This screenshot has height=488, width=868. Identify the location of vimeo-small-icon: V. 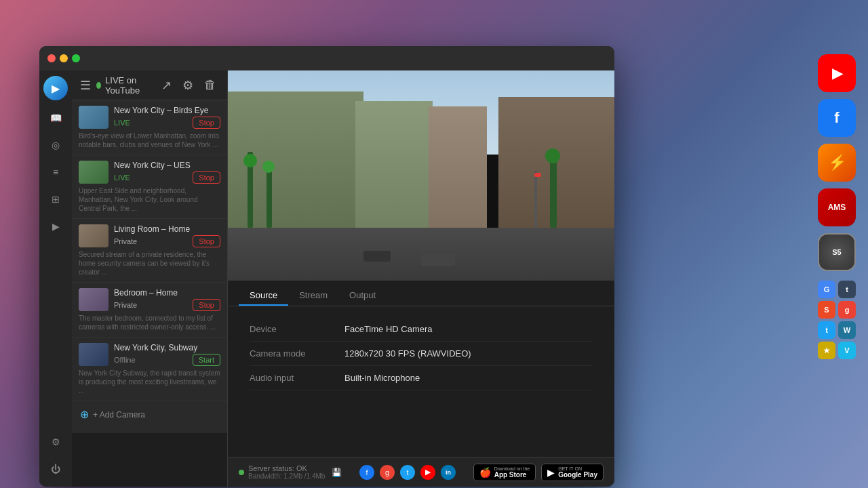
(847, 350).